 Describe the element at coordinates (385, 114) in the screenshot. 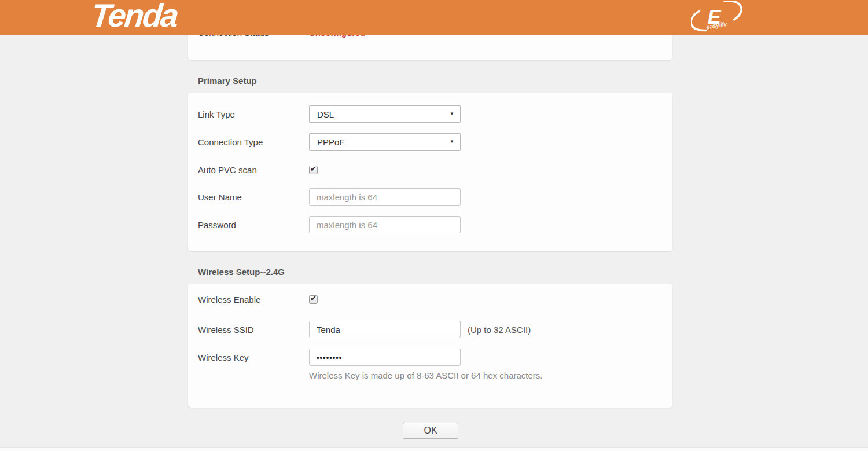

I see `link-type-select: DSL ▼` at that location.